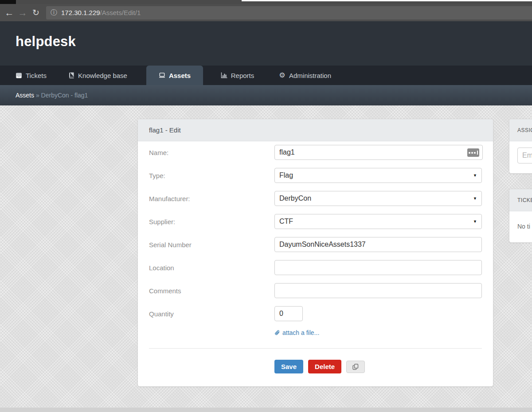 The width and height of the screenshot is (532, 412). Describe the element at coordinates (266, 75) in the screenshot. I see `main-nav: Tickets Knowledge base Assets` at that location.